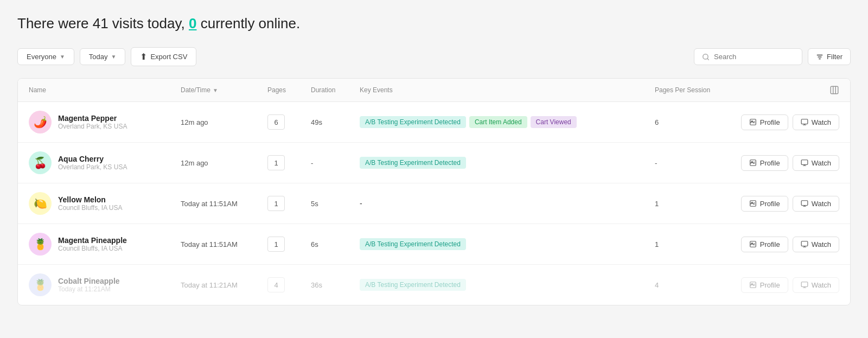  Describe the element at coordinates (224, 204) in the screenshot. I see `visit-datetime: Today at 11:51AM` at that location.